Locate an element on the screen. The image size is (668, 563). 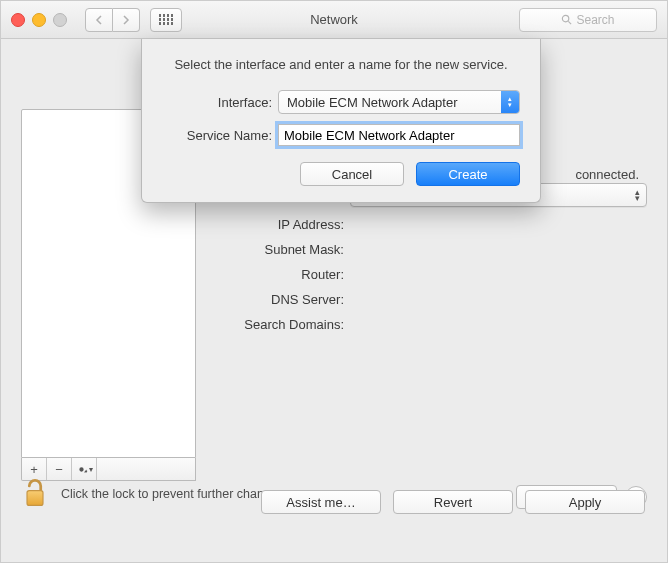
service-name-input is located at coordinates (399, 135).